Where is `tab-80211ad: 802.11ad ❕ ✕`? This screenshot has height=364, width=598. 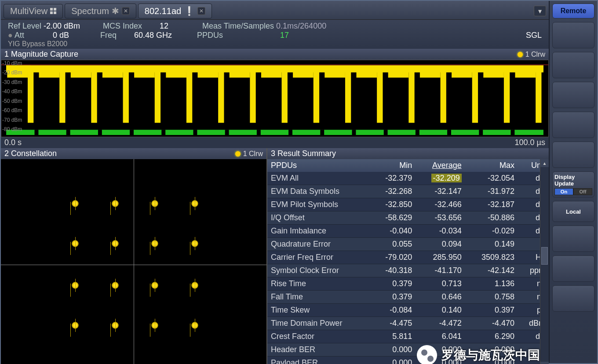 tab-80211ad: 802.11ad ❕ ✕ is located at coordinates (175, 11).